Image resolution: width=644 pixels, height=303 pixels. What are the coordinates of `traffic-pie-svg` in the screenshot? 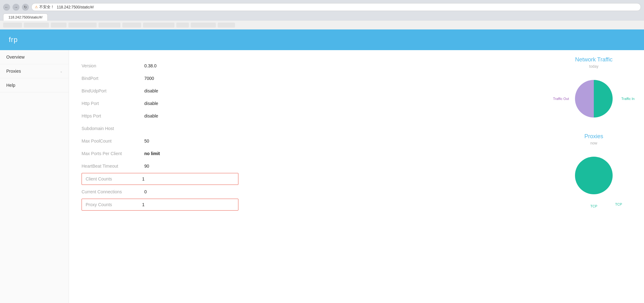 It's located at (594, 99).